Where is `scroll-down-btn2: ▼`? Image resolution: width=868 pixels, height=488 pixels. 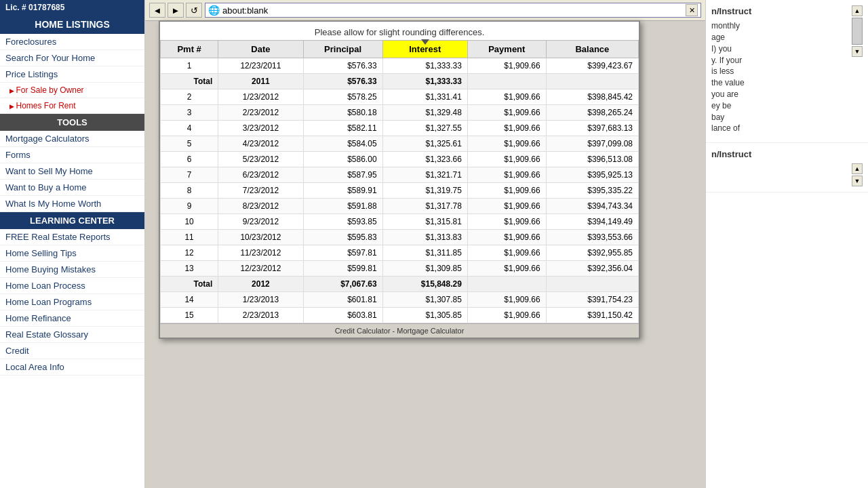 scroll-down-btn2: ▼ is located at coordinates (857, 181).